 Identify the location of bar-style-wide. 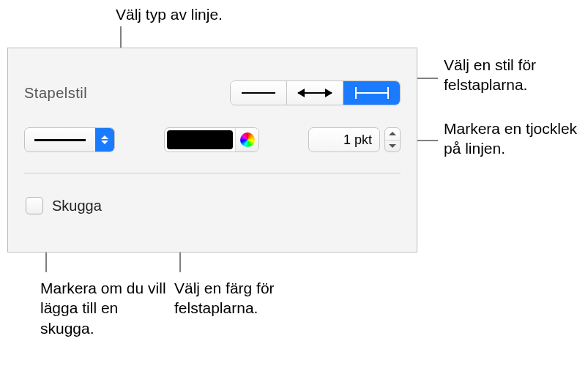
(315, 93).